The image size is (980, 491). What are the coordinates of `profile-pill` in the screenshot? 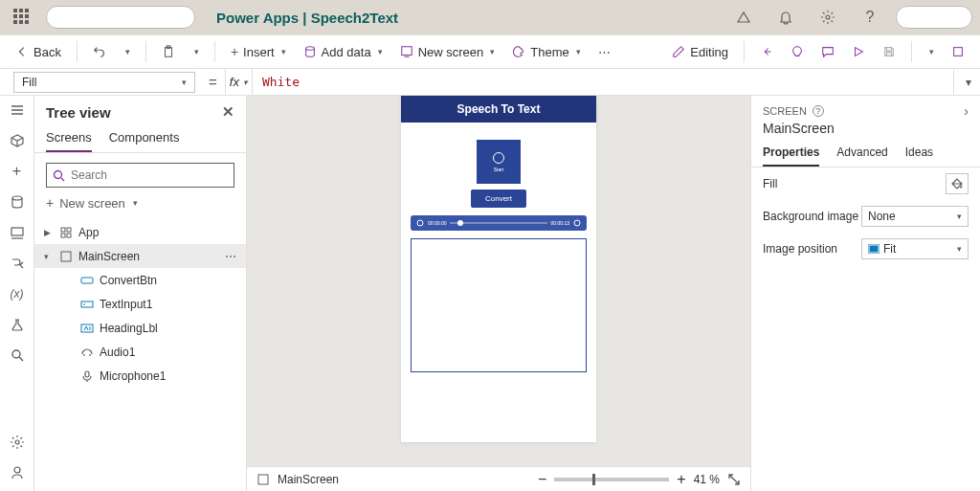 It's located at (934, 17).